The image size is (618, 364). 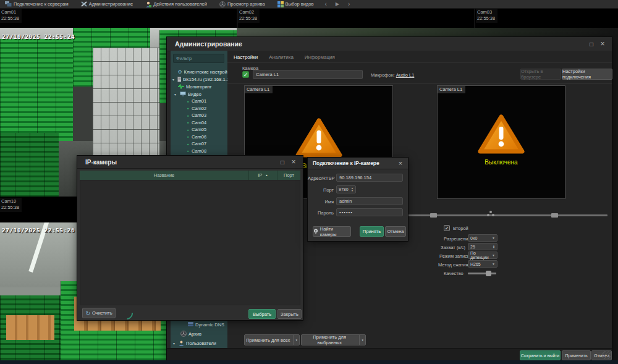 What do you see at coordinates (370, 178) in the screenshot?
I see `address-input` at bounding box center [370, 178].